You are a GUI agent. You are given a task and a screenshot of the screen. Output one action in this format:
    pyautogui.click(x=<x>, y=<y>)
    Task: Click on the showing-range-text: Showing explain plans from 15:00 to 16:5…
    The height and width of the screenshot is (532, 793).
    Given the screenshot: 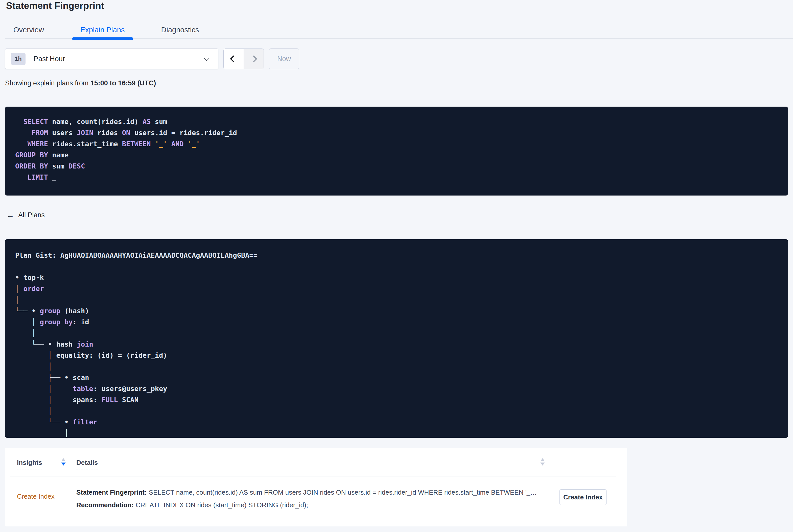 What is the action you would take?
    pyautogui.click(x=81, y=83)
    